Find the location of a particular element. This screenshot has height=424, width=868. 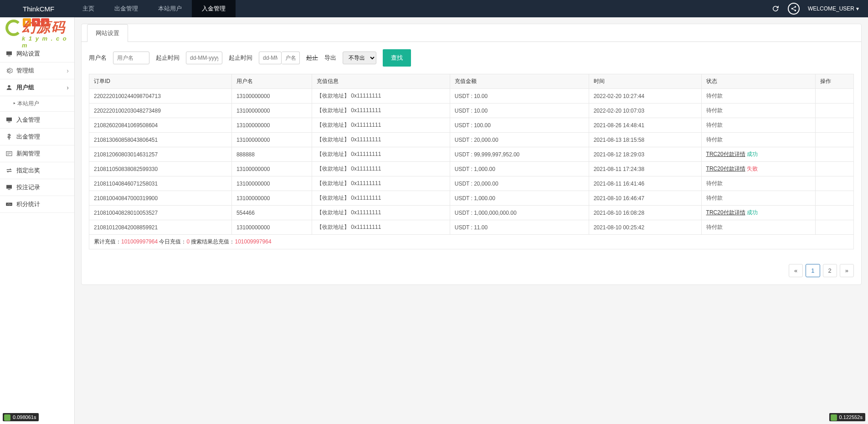

refresh-icon is located at coordinates (776, 9).